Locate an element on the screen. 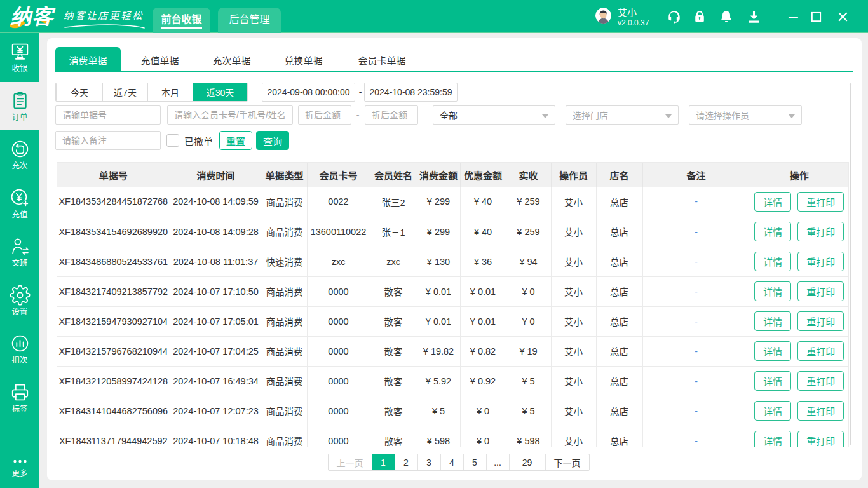 Image resolution: width=868 pixels, height=488 pixels. user-box: 艾小 v2.0.0.37 is located at coordinates (622, 17).